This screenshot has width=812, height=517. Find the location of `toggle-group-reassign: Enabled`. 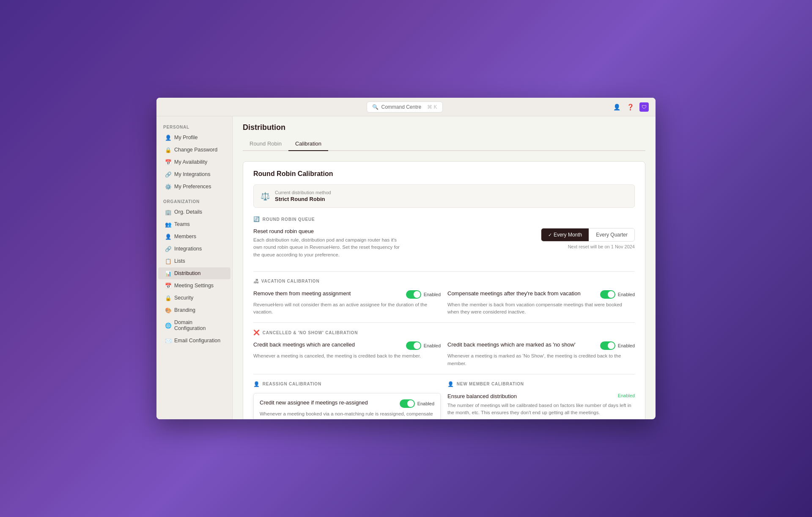

toggle-group-reassign: Enabled is located at coordinates (417, 404).